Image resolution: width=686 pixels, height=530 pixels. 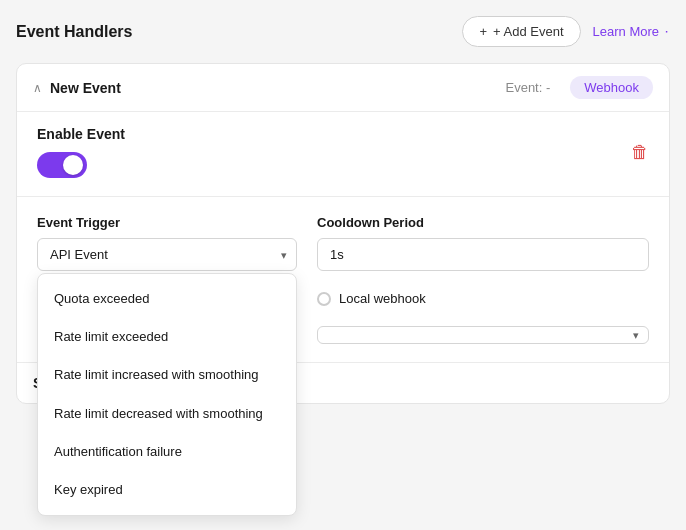 What do you see at coordinates (632, 32) in the screenshot?
I see `learn-more-link: Learn More ⬝` at bounding box center [632, 32].